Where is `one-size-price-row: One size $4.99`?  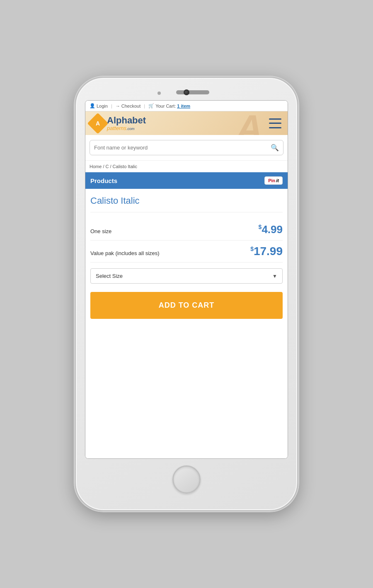 one-size-price-row: One size $4.99 is located at coordinates (186, 230).